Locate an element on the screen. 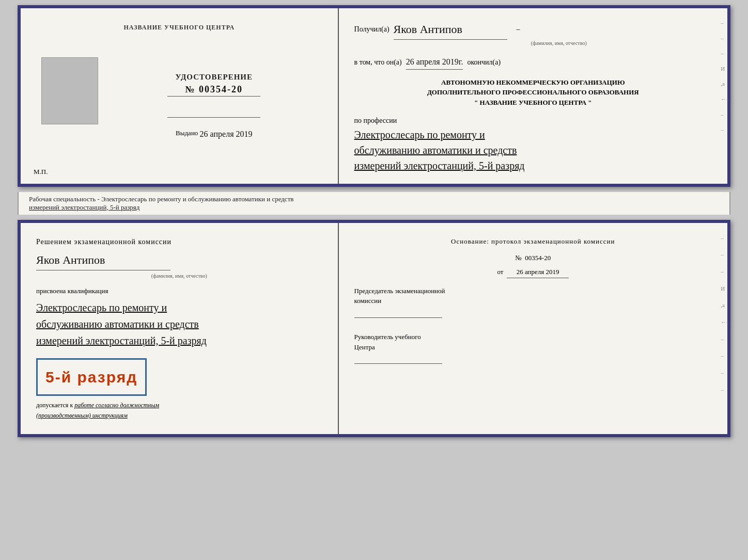 This screenshot has width=748, height=560. org-line1: АВТОНОМНУЮ НЕКОММЕРЧЕСКУЮ ОРГАНИЗАЦИЮ is located at coordinates (533, 83).